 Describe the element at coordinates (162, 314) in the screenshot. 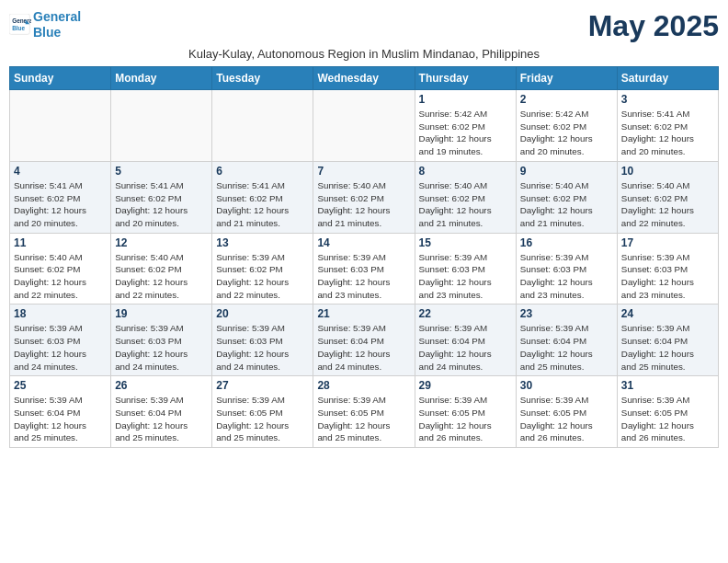

I see `day-number: 19` at that location.